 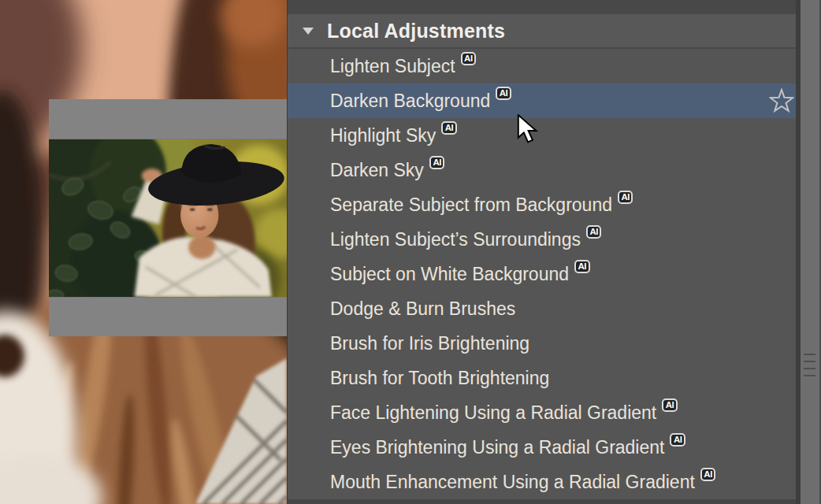 I want to click on panel-splitter, so click(x=811, y=252).